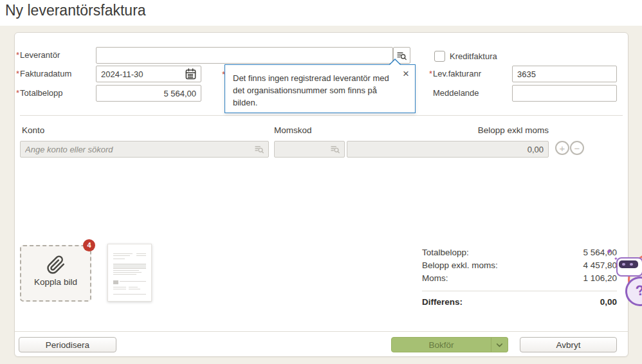 This screenshot has height=364, width=642. I want to click on konto-column-header: Konto, so click(33, 130).